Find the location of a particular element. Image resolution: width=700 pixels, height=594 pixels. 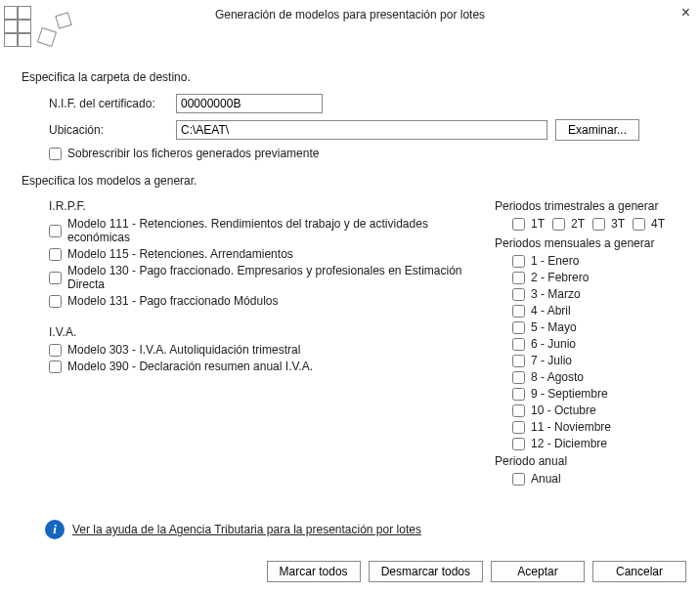

month-3-checkbox is located at coordinates (518, 295).